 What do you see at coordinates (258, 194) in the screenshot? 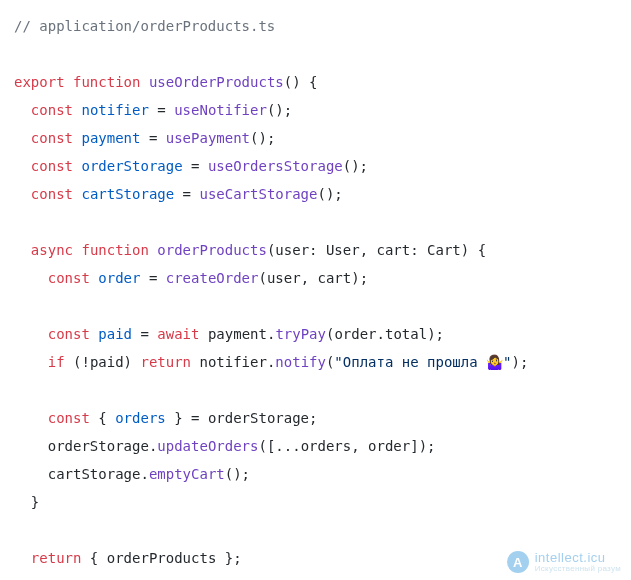
I see `fn-useCartStorage: useCartStorage` at bounding box center [258, 194].